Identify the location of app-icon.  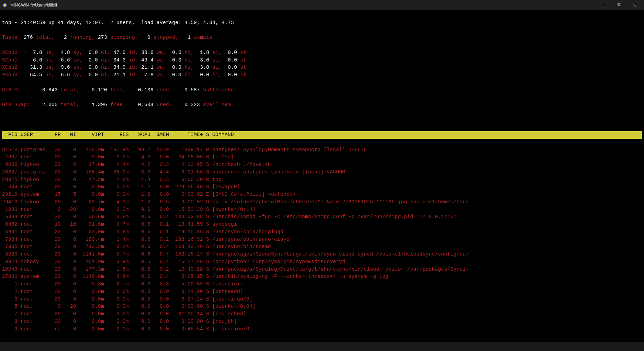
(5, 5).